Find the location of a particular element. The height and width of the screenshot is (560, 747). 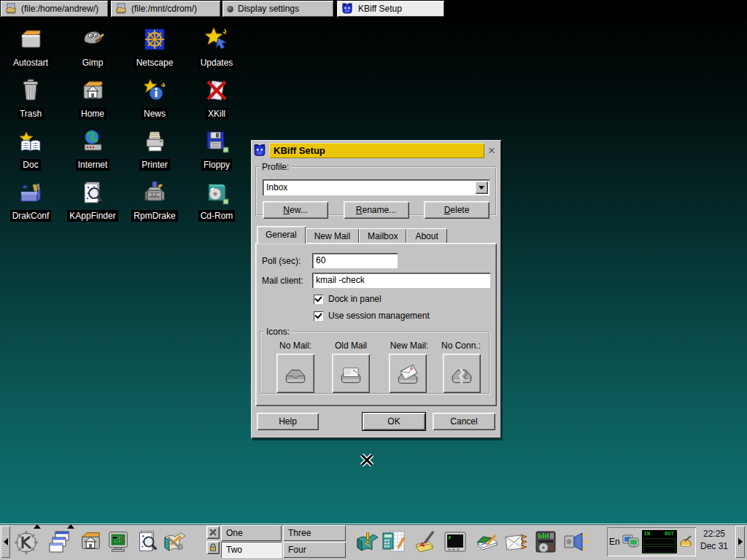

icon-label: News is located at coordinates (155, 114).